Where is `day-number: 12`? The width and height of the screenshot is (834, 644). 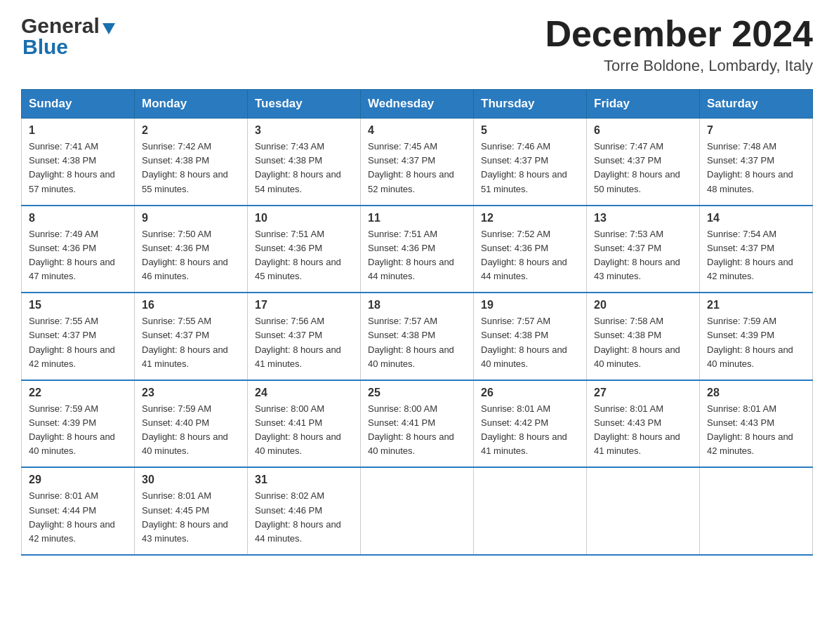 day-number: 12 is located at coordinates (530, 218).